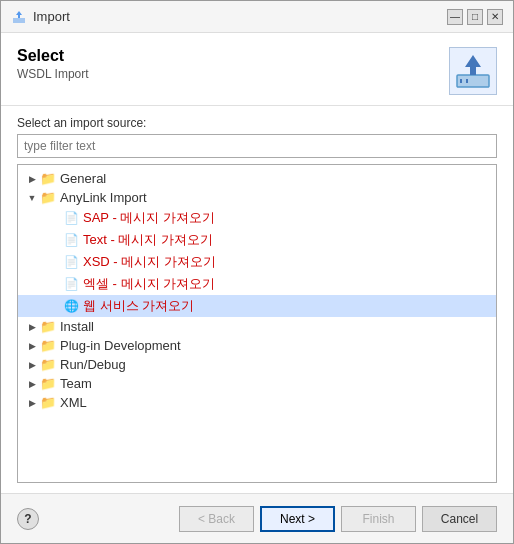 This screenshot has width=514, height=544. Describe the element at coordinates (216, 519) in the screenshot. I see `back-button: < Back` at that location.